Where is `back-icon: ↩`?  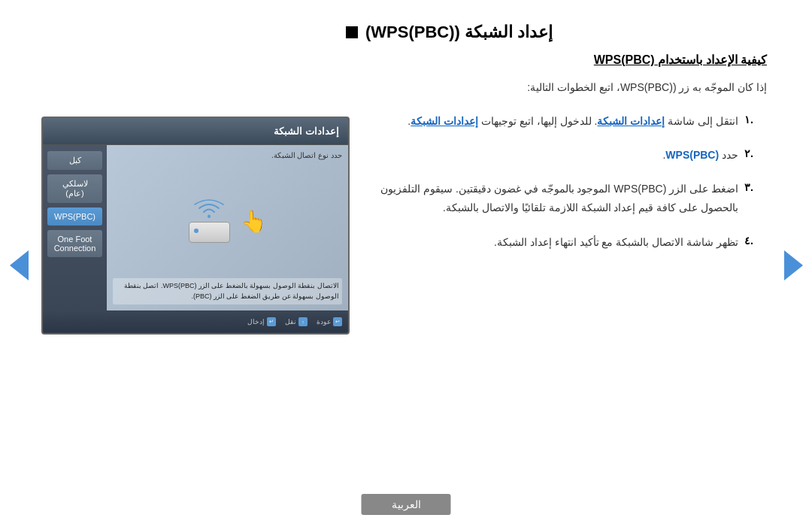 back-icon: ↩ is located at coordinates (338, 322).